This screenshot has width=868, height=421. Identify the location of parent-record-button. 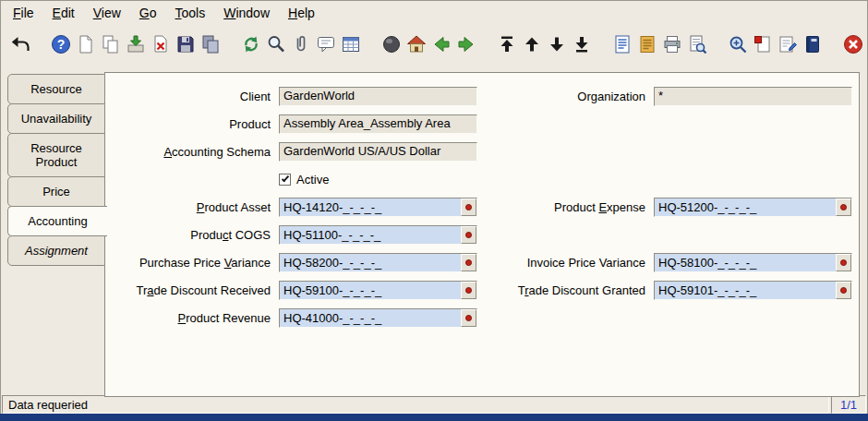
(532, 44).